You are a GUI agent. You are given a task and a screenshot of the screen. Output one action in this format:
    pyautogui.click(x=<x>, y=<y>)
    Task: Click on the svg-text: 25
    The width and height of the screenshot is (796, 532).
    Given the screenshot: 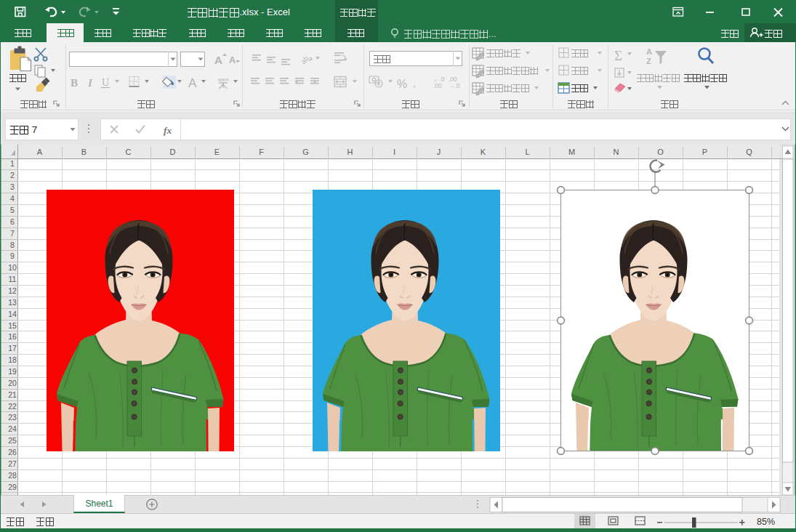 What is the action you would take?
    pyautogui.click(x=12, y=440)
    